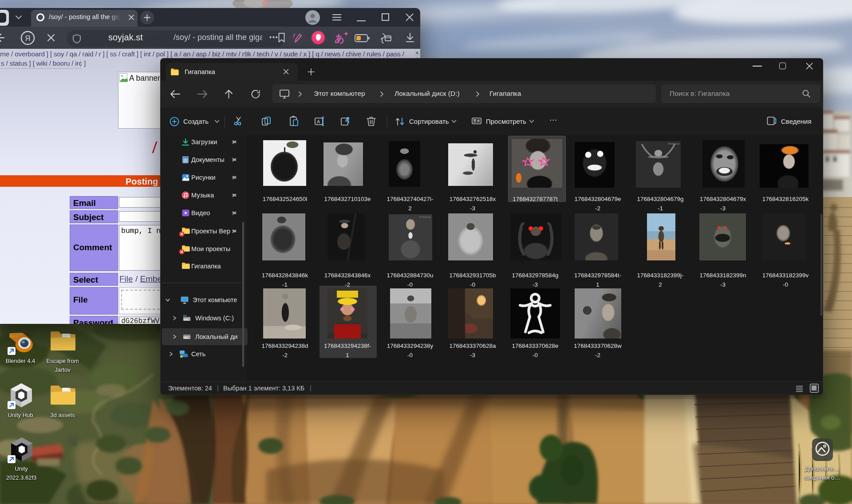 The width and height of the screenshot is (852, 504). What do you see at coordinates (28, 38) in the screenshot?
I see `svg-text: Я` at bounding box center [28, 38].